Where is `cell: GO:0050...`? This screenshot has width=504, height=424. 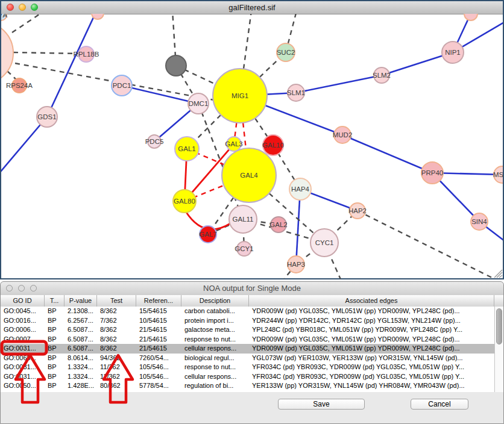 cell: GO:0050... is located at coordinates (23, 386).